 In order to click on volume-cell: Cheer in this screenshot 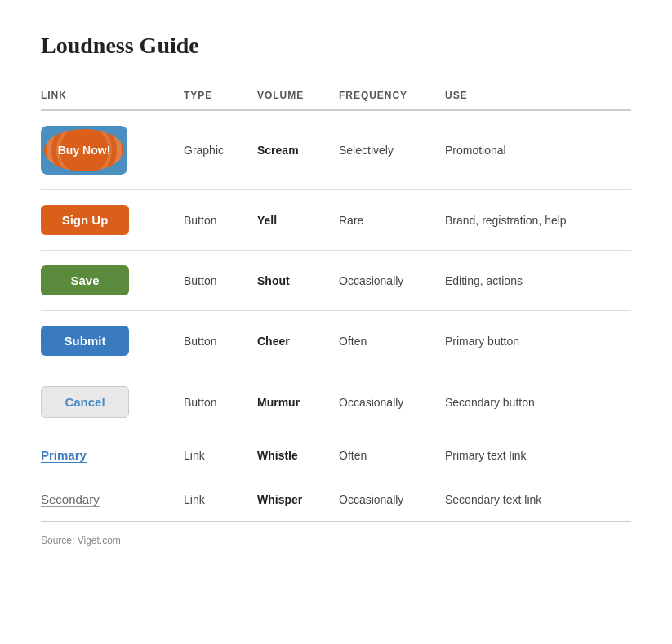, I will do `click(290, 341)`.